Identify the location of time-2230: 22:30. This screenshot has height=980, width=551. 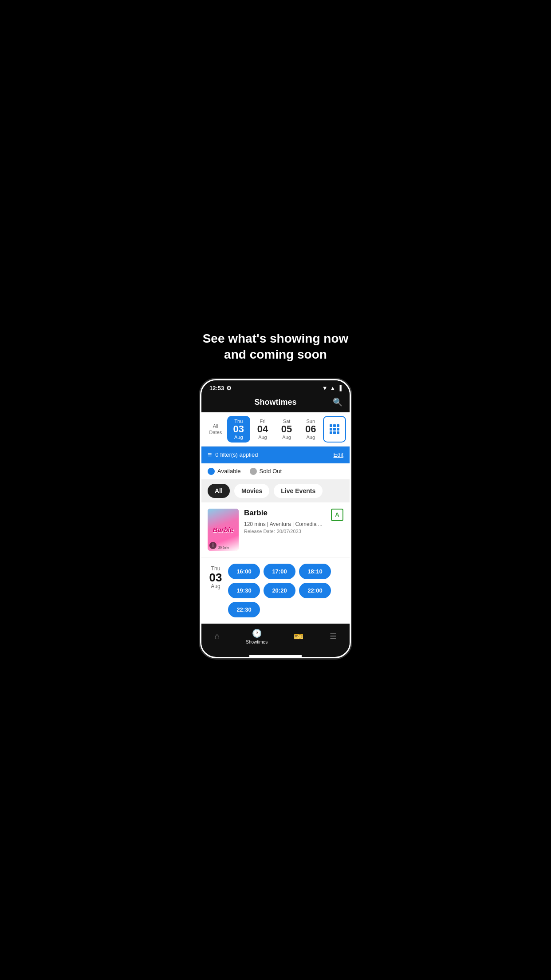
(244, 610).